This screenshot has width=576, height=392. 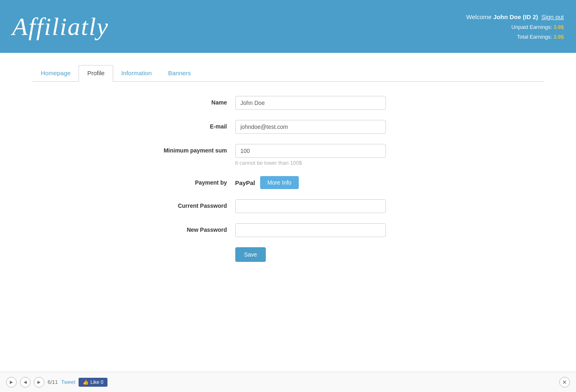 I want to click on unpaid-value: 3.9$, so click(x=558, y=27).